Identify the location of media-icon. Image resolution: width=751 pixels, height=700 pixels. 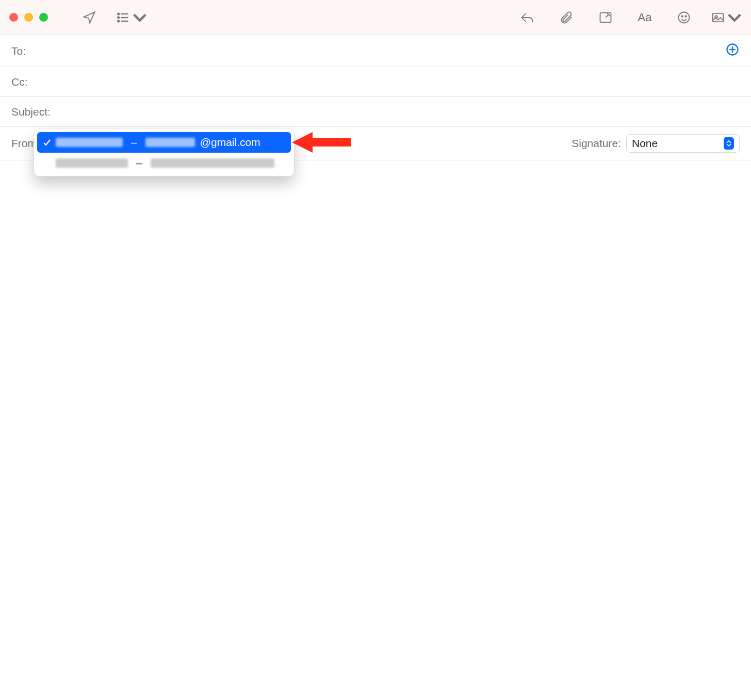
(718, 18).